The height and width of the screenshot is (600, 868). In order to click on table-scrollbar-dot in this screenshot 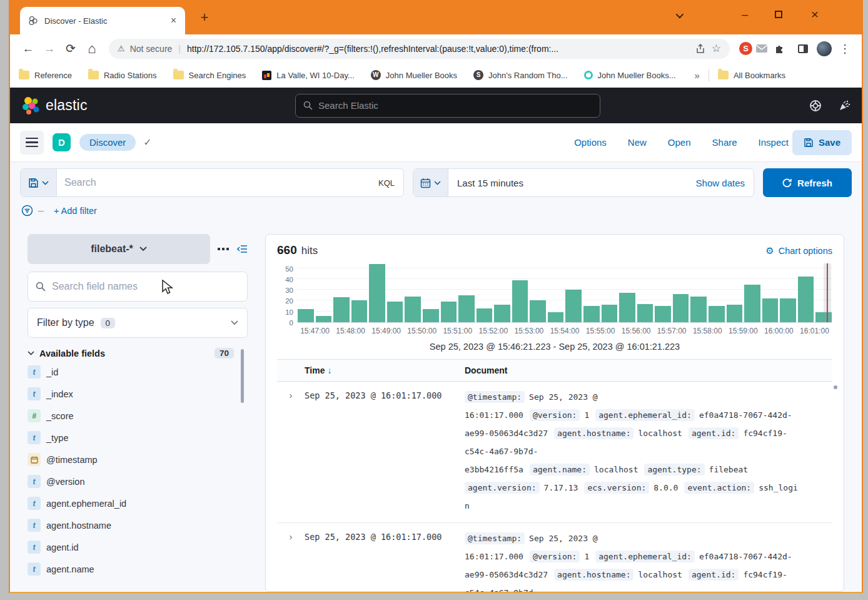, I will do `click(835, 387)`.